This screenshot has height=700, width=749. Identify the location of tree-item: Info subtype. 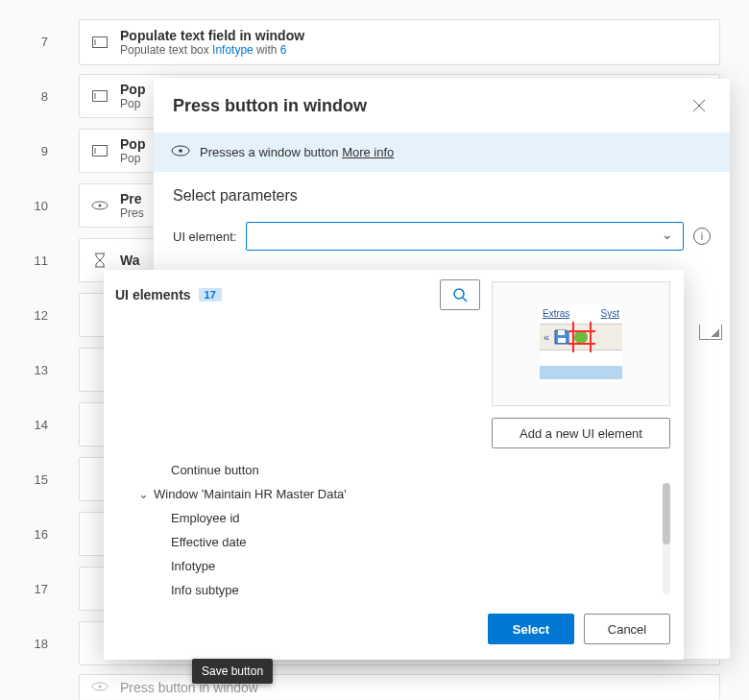
(393, 590).